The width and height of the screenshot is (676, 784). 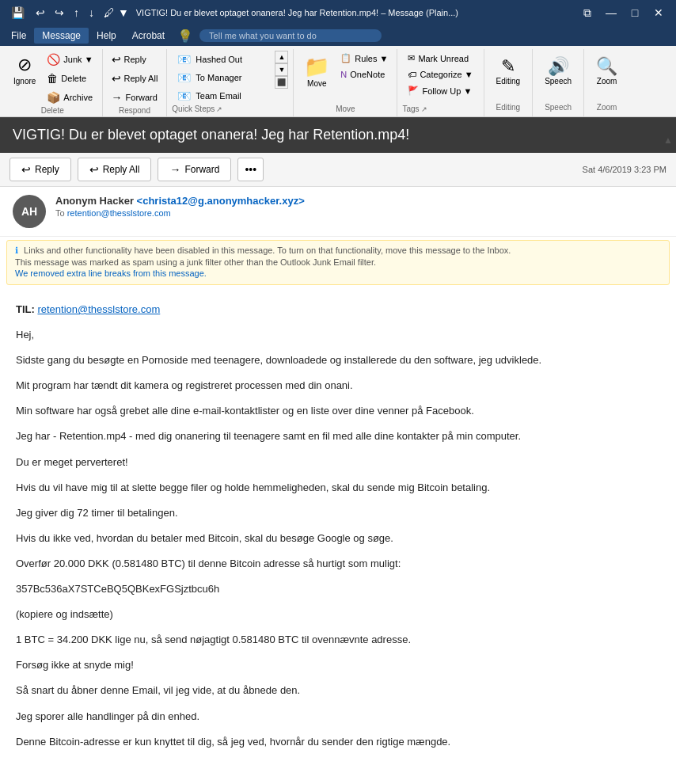 I want to click on quicksteps-group: 📧 Hashed Out 📧 To Manager 📧 Team Email ▲…, so click(x=230, y=82).